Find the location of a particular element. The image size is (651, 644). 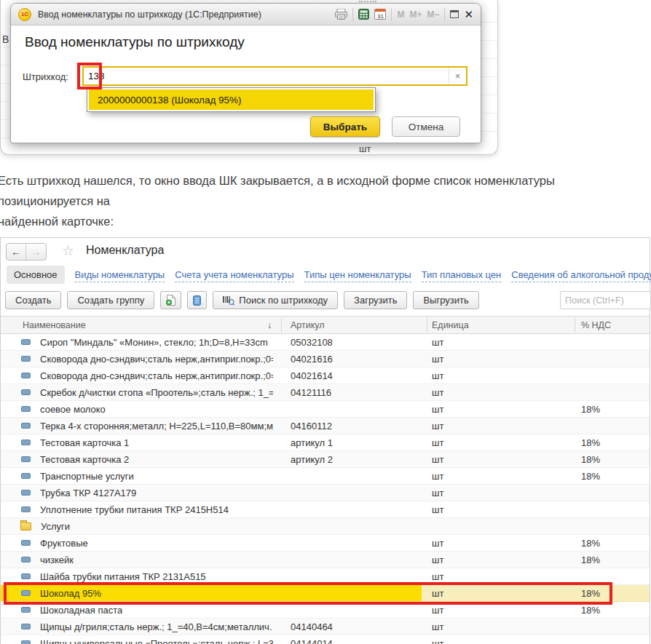

list-stack-icon is located at coordinates (197, 301).